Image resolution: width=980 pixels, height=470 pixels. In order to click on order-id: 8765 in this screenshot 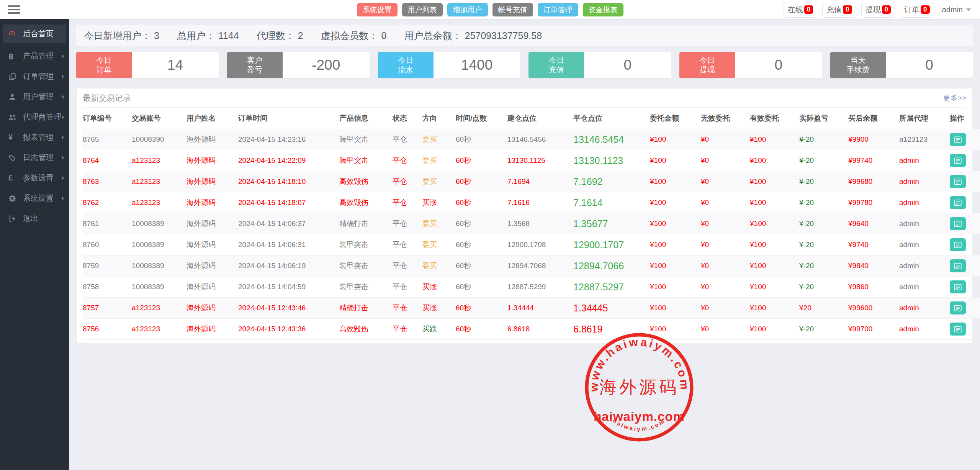, I will do `click(107, 139)`.